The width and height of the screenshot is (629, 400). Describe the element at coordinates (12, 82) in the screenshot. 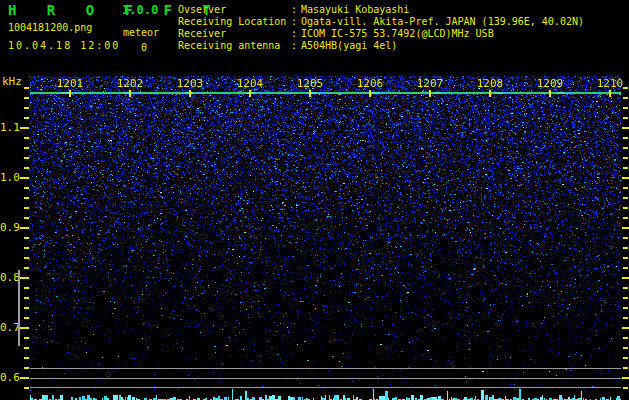

I see `freq-axis-unit: kHz` at that location.